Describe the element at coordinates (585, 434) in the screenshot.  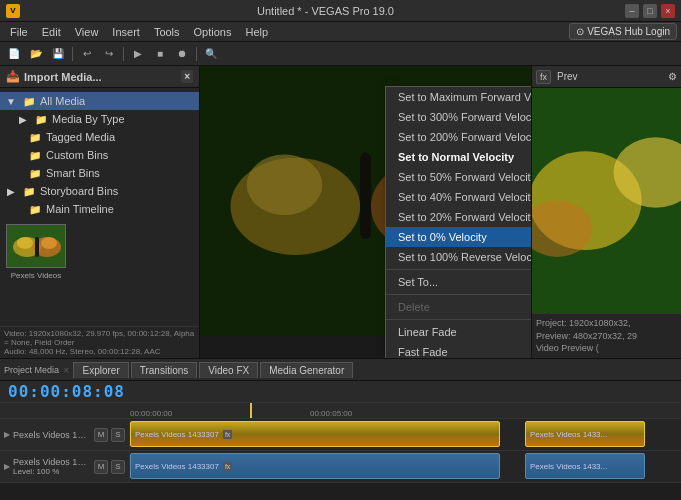
I see `video-clip-2: Pexels Videos 1433...` at that location.